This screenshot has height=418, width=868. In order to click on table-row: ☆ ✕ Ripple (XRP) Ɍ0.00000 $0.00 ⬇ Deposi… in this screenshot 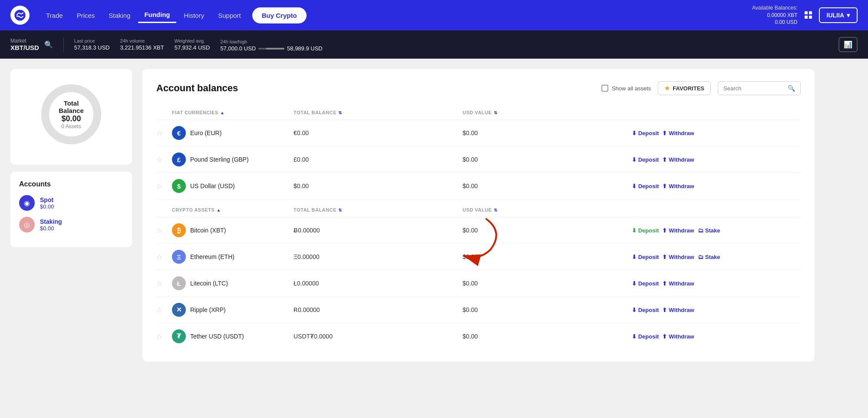, I will do `click(479, 310)`.